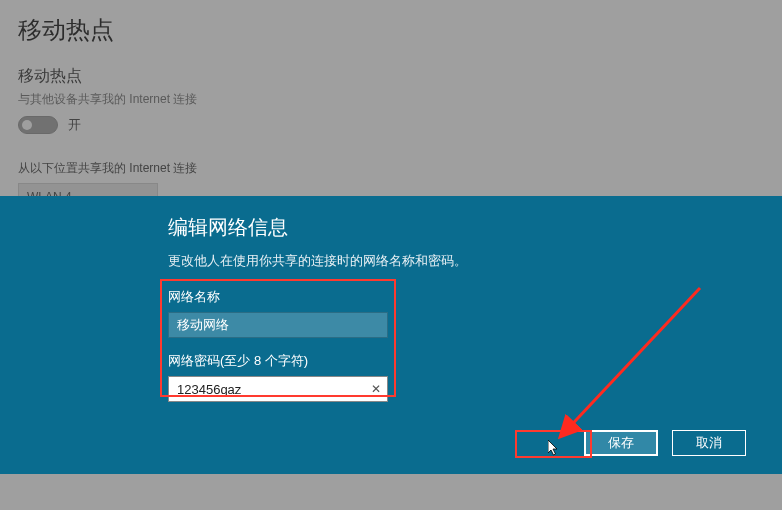 This screenshot has height=510, width=782. What do you see at coordinates (376, 389) in the screenshot?
I see `clear-input-icon: ✕` at bounding box center [376, 389].